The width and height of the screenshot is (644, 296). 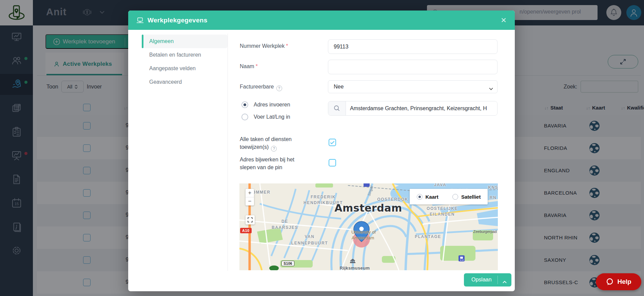 I want to click on billable-label: Factureerbare?, so click(x=261, y=87).